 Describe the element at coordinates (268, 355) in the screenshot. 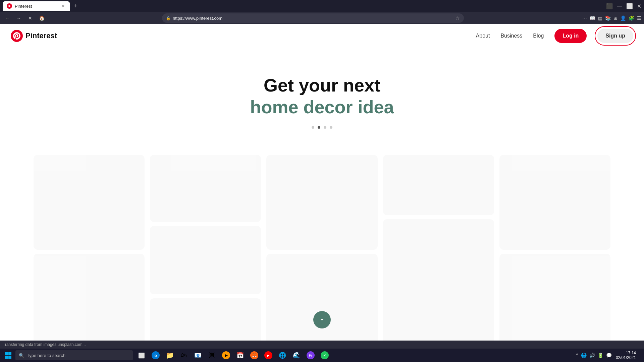

I see `taskbar-youtube: ▶` at that location.